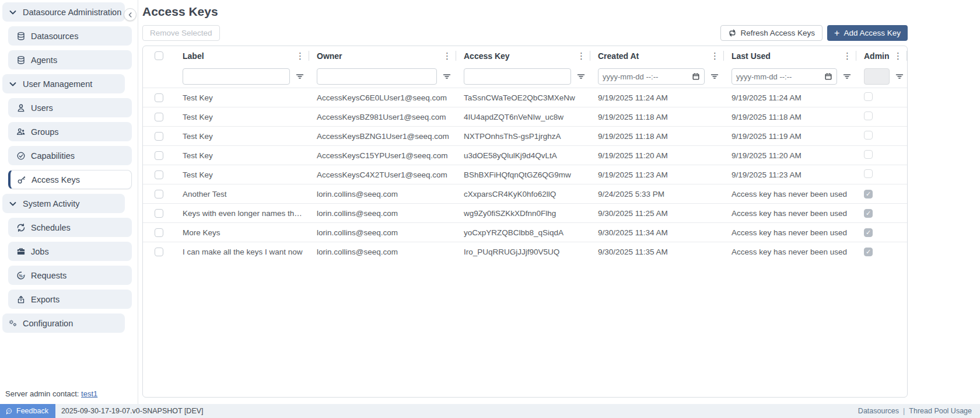  What do you see at coordinates (21, 252) in the screenshot?
I see `briefcase-icon` at bounding box center [21, 252].